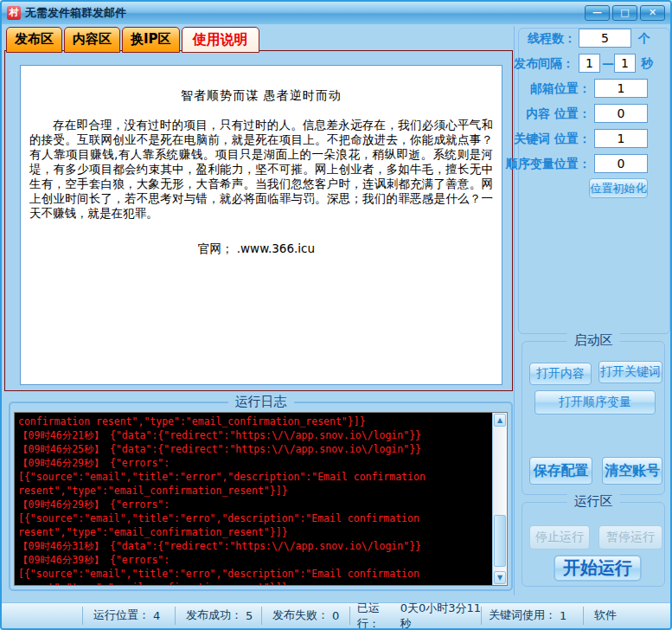 This screenshot has height=630, width=672. Describe the element at coordinates (652, 13) in the screenshot. I see `close-button: ✕` at that location.